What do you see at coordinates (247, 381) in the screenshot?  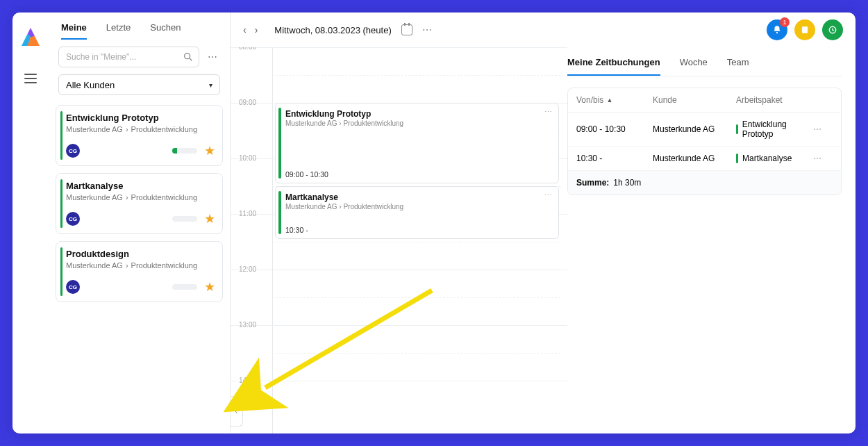 I see `time-label: 14:00` at bounding box center [247, 381].